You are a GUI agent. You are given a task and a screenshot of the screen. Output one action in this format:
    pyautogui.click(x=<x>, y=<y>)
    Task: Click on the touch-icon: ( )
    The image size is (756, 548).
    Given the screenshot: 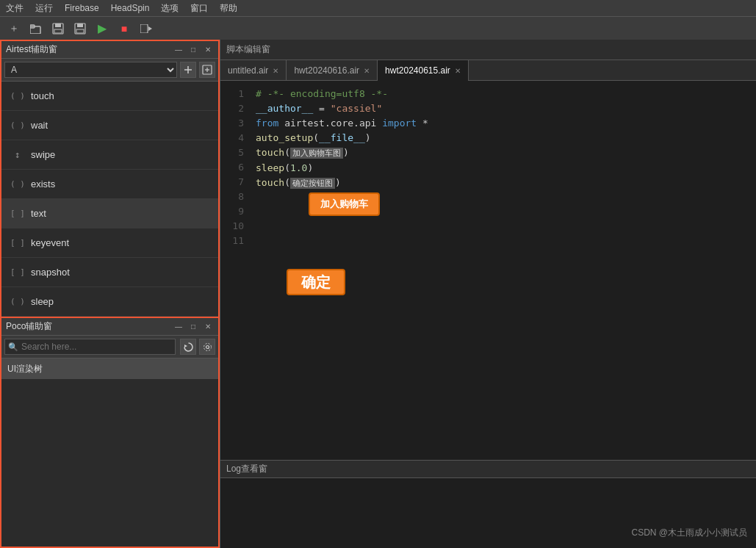 What is the action you would take?
    pyautogui.click(x=18, y=95)
    